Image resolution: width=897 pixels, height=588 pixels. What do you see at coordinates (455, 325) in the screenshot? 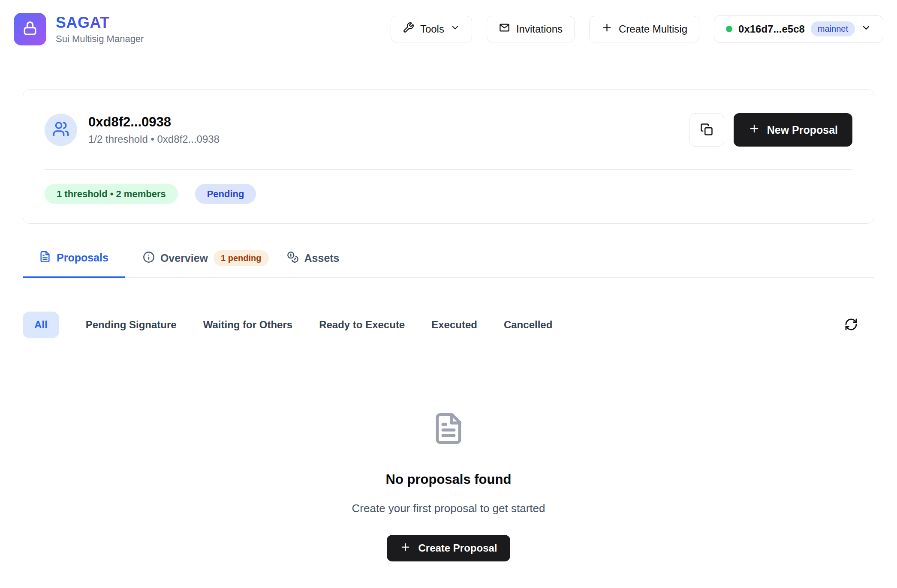
I see `filter-executed: Executed` at bounding box center [455, 325].